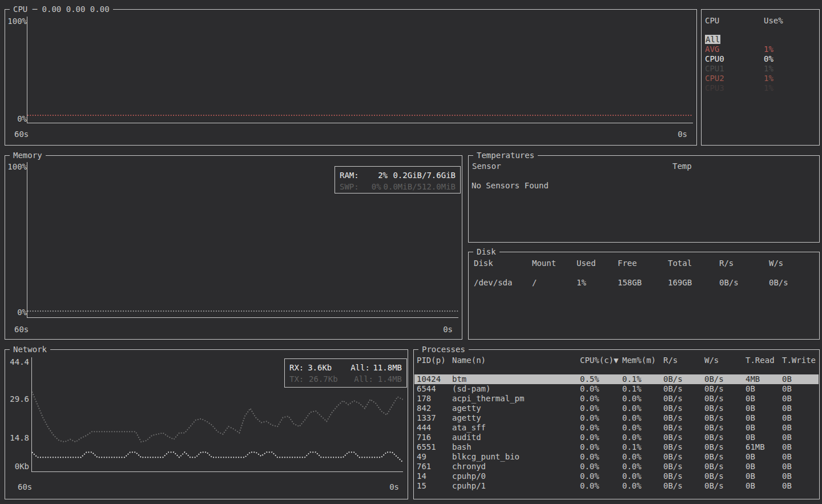  What do you see at coordinates (616, 398) in the screenshot?
I see `process-row: 178acpi_thermal_pm0.0%0.0%0B/s0B/s0B0B` at bounding box center [616, 398].